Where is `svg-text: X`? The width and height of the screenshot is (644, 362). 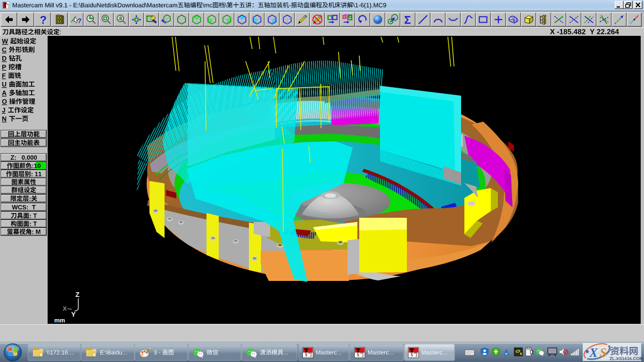
svg-text: X is located at coordinates (65, 308).